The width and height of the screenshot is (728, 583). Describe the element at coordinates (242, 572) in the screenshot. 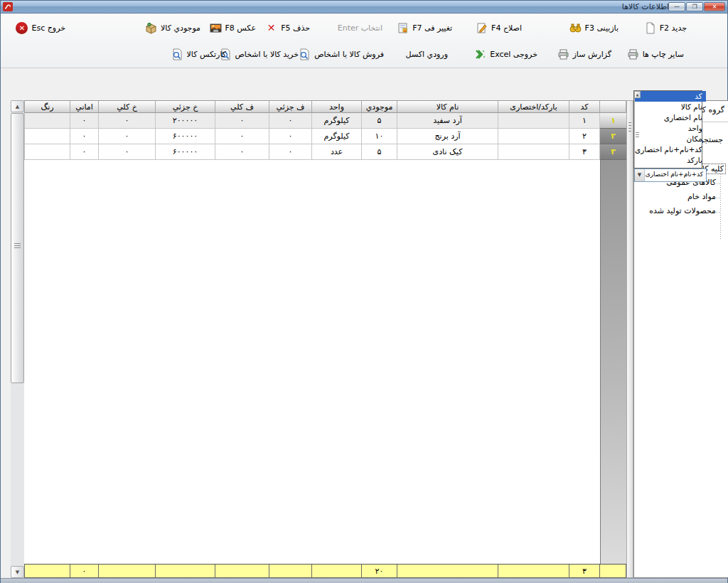

I see `summary-sale-wholesale` at that location.